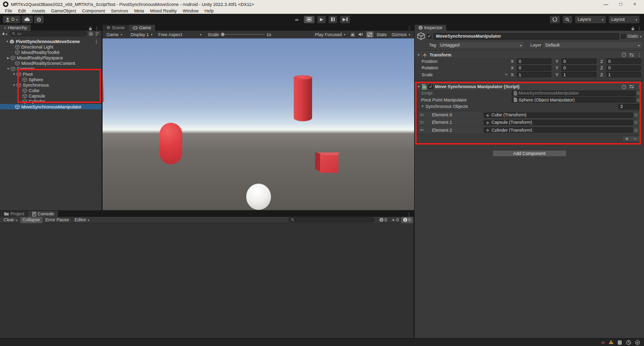  I want to click on chevron-right-icon: ▶, so click(8, 57).